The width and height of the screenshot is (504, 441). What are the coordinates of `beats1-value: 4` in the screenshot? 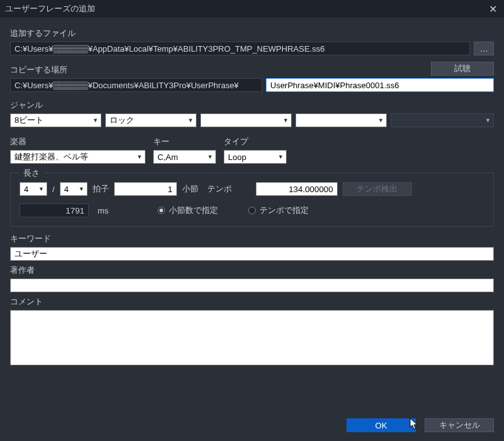 It's located at (26, 189).